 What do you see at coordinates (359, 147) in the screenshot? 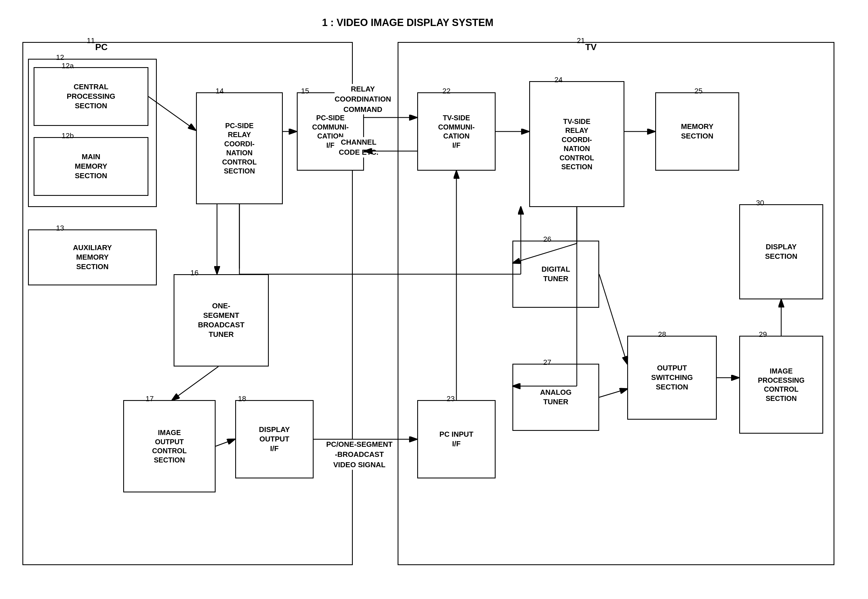
I see `channel-code-label: CHANNELCODE ETC.` at bounding box center [359, 147].